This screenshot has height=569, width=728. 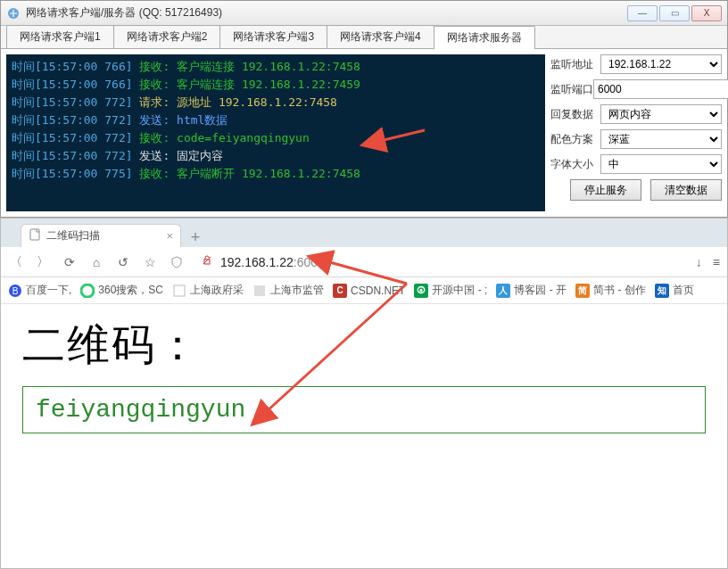 What do you see at coordinates (660, 89) in the screenshot?
I see `listen-port-input` at bounding box center [660, 89].